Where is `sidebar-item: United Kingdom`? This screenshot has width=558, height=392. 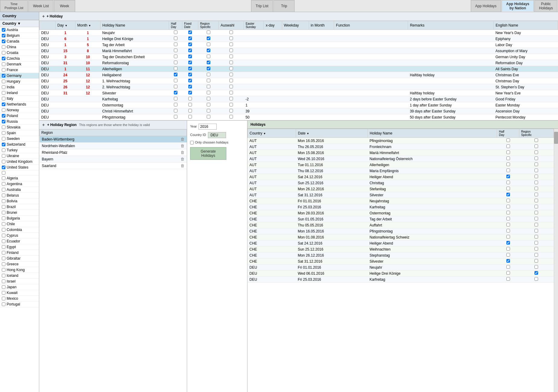
sidebar-item: United Kingdom is located at coordinates (19, 162).